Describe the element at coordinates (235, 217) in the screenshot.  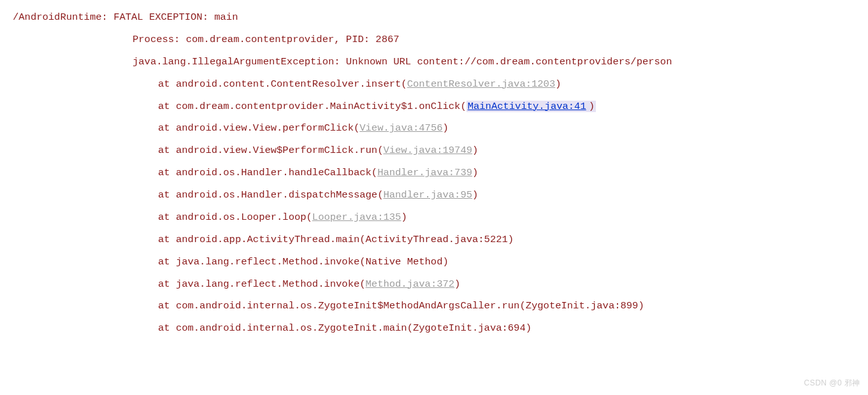
I see `stack-prefix: at android.os.Looper.loop(` at that location.